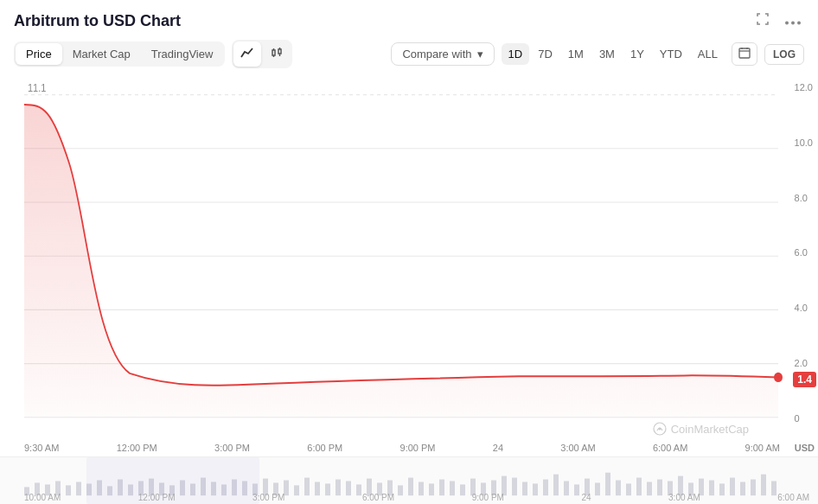 Image resolution: width=818 pixels, height=504 pixels. Describe the element at coordinates (804, 380) in the screenshot. I see `current-price-badge: 1.4` at that location.